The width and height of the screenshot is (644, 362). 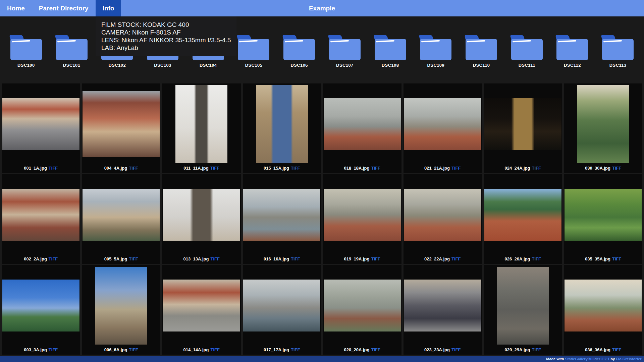 I want to click on photo-filename: 013_13A.jpg, so click(x=196, y=259).